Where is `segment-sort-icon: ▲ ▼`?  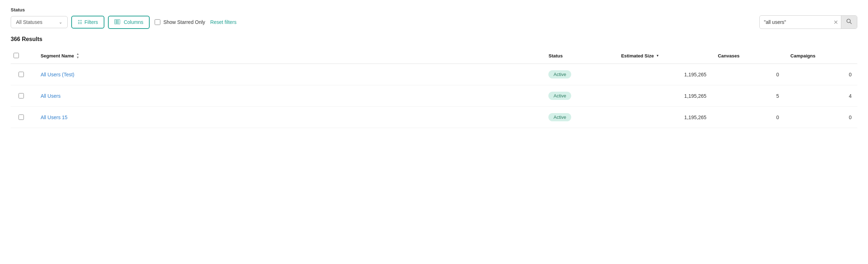
segment-sort-icon: ▲ ▼ is located at coordinates (78, 56).